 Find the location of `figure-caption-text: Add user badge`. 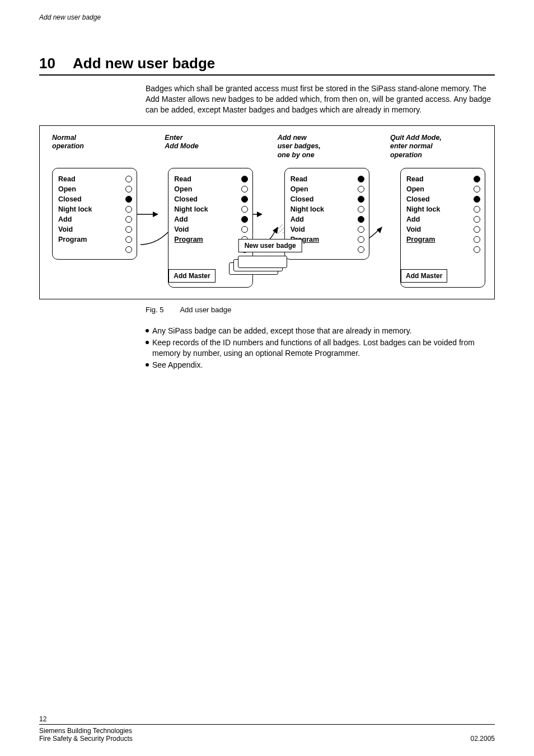

figure-caption-text: Add user badge is located at coordinates (205, 310).